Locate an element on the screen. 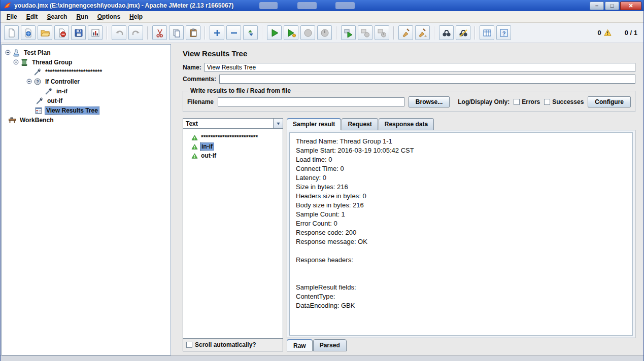  tab-parsed: Parsed is located at coordinates (330, 345).